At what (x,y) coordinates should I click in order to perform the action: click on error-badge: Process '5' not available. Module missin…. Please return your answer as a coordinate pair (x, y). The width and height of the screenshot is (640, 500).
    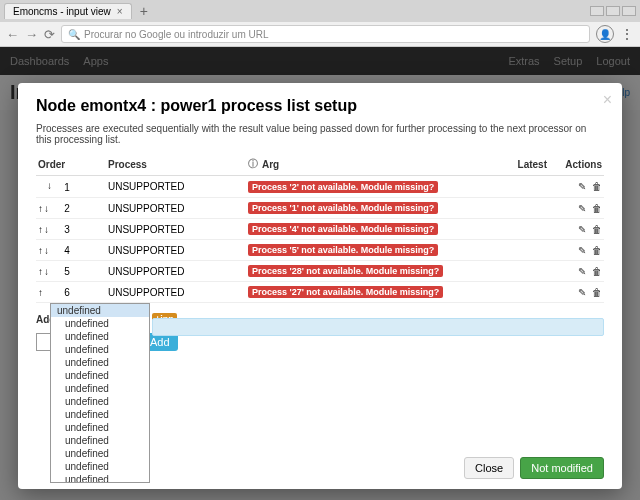
    Looking at the image, I should click on (343, 250).